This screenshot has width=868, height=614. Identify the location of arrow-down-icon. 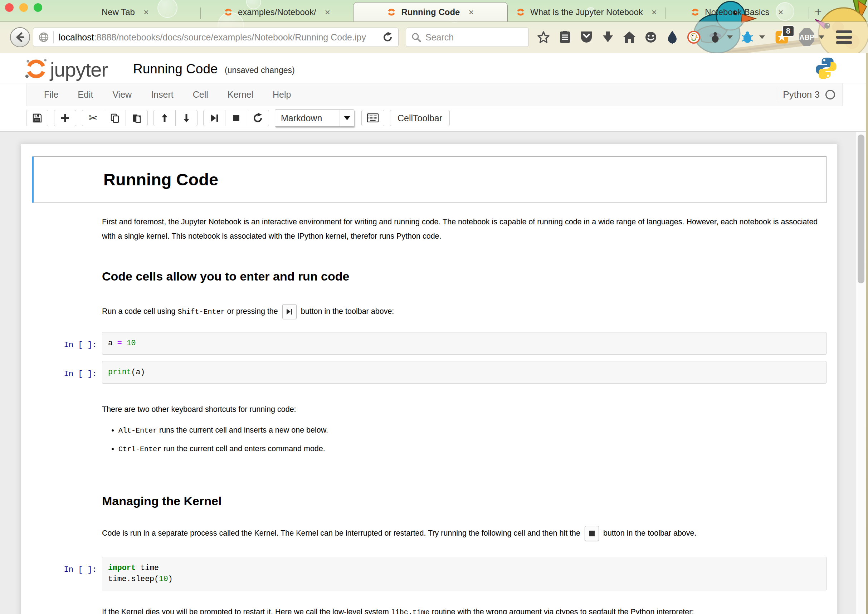
(186, 118).